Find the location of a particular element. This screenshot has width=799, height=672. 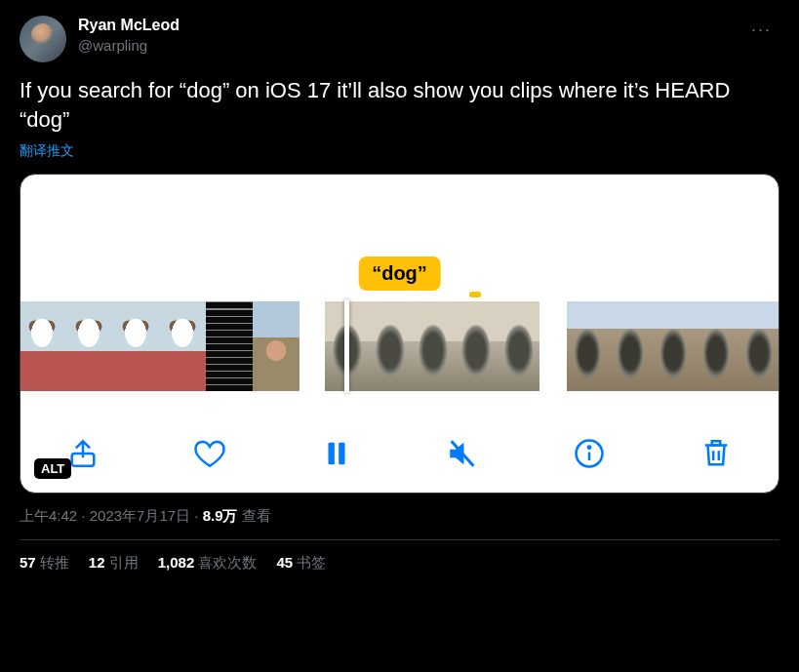

trash-button is located at coordinates (716, 454).